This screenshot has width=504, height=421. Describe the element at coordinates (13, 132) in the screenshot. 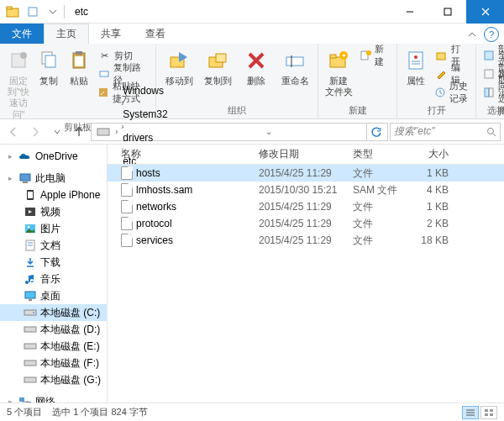

I see `back-button` at that location.